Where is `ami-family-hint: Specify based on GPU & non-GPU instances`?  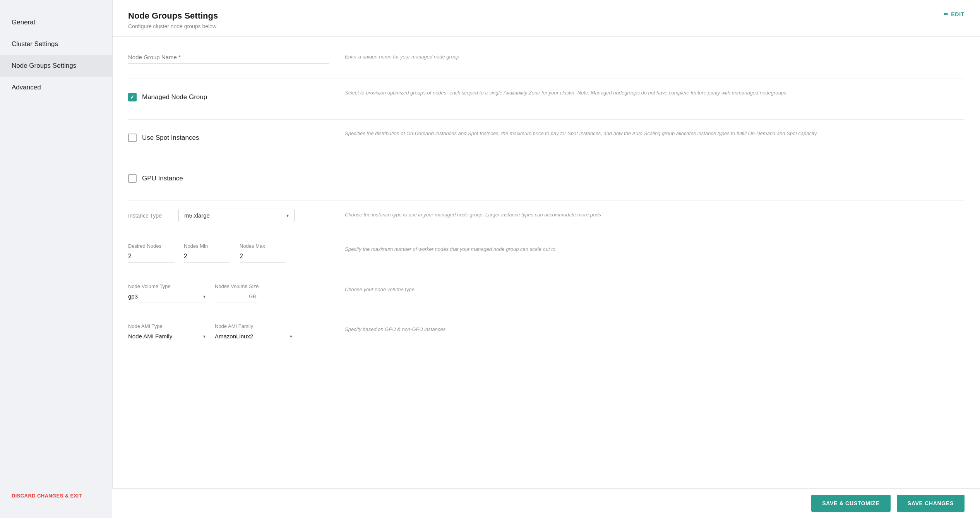
ami-family-hint: Specify based on GPU & non-GPU instances is located at coordinates (655, 329).